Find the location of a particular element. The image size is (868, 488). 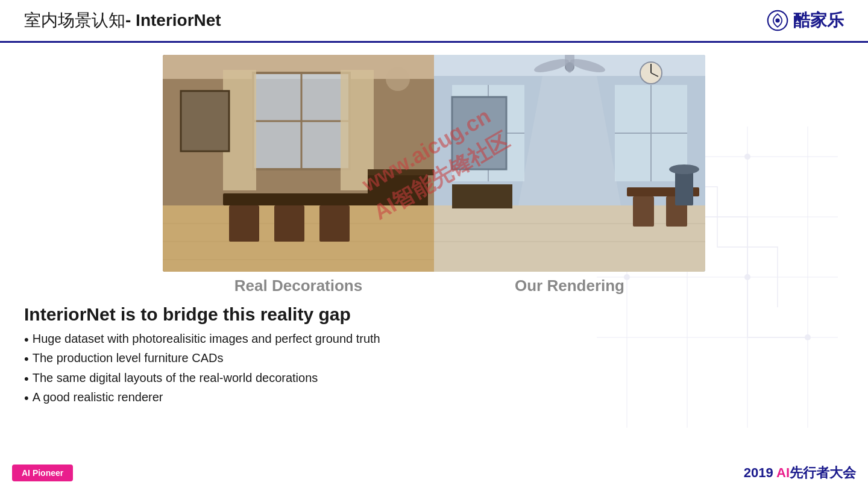

logo-area: 酷家乐 is located at coordinates (805, 20).